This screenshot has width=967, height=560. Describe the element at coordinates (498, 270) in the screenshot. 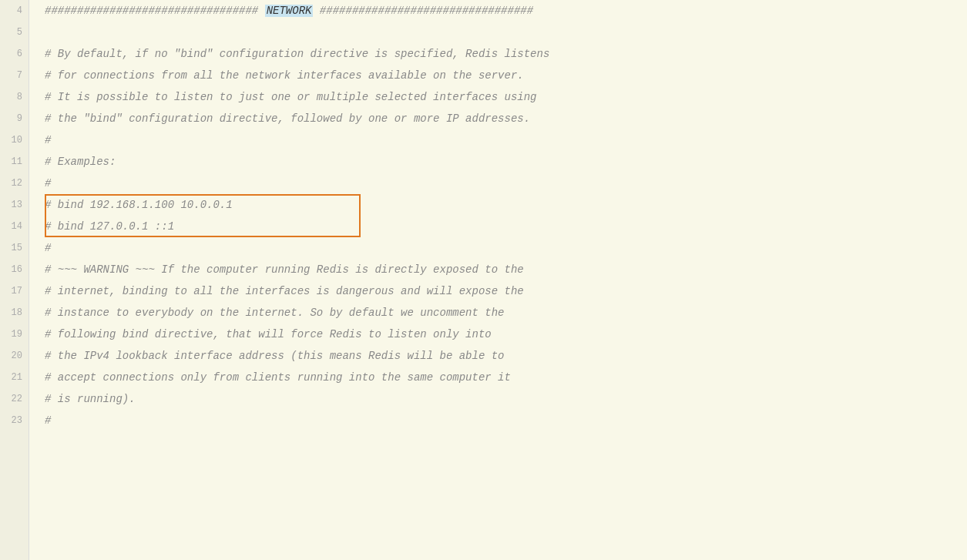

I see `code-line: # ~~~ WARNING ~~~ If the computer runnin…` at that location.